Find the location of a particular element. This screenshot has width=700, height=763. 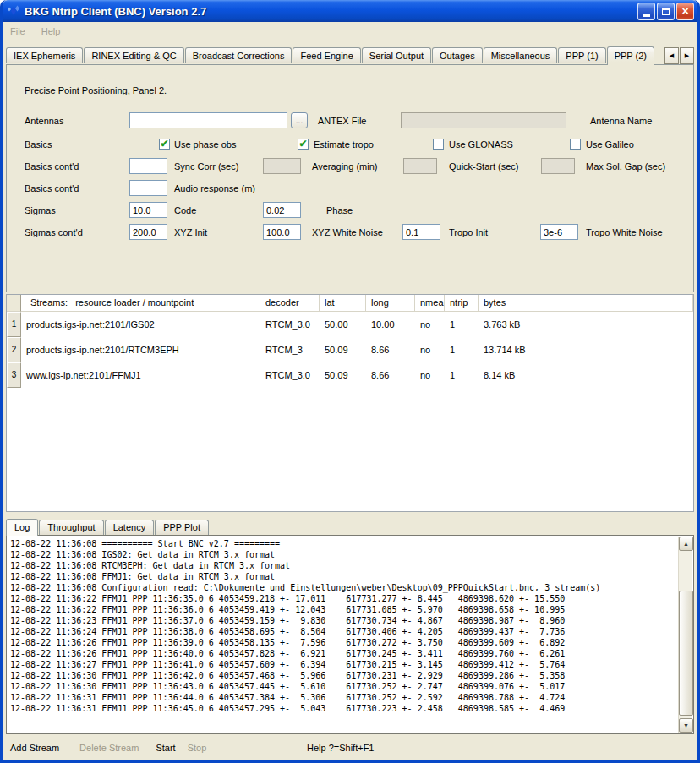

cell-bytes: 3.763 kB is located at coordinates (586, 324).